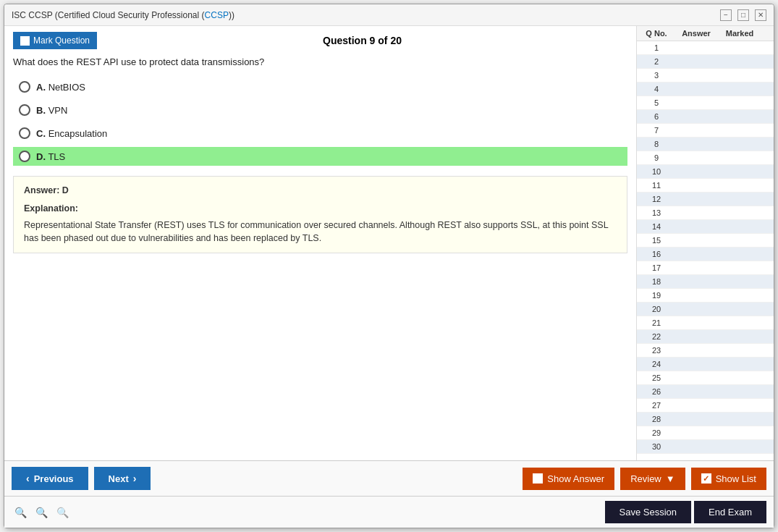  I want to click on qlist-row-num: 19, so click(656, 295).